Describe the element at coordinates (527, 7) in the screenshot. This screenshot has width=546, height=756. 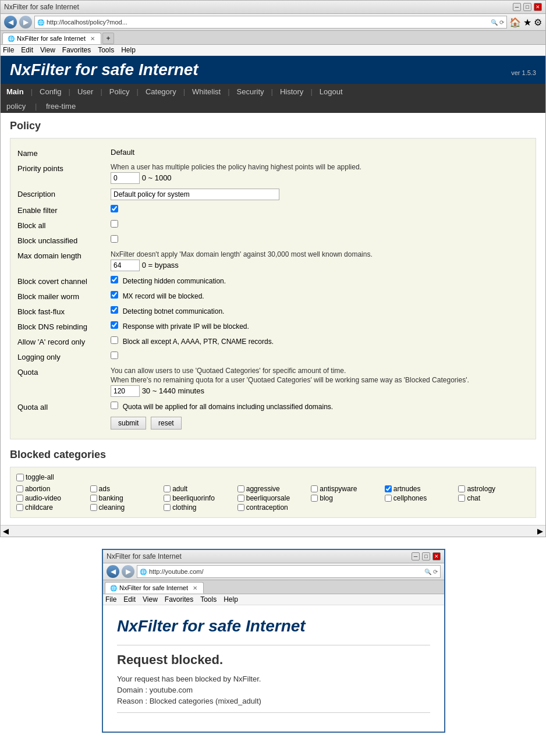
I see `maximize-button: □` at that location.